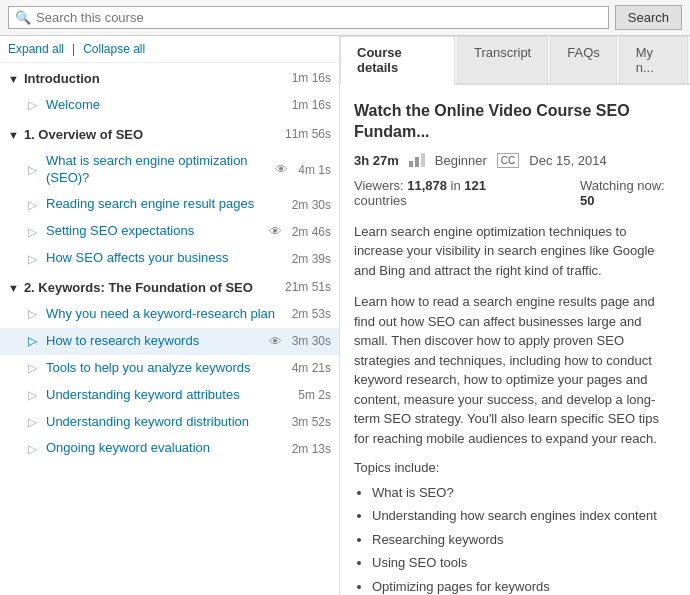 Image resolution: width=690 pixels, height=595 pixels. What do you see at coordinates (427, 186) in the screenshot?
I see `viewers-count: 11,878` at bounding box center [427, 186].